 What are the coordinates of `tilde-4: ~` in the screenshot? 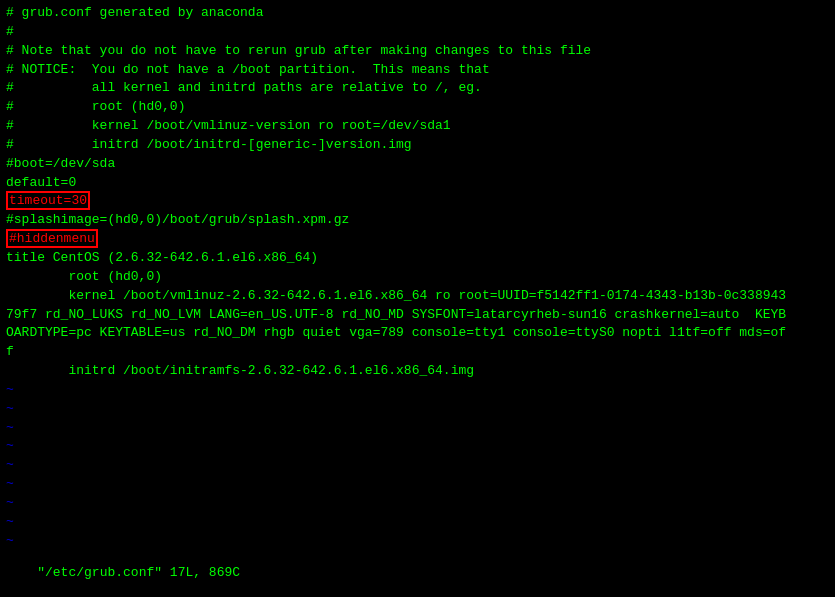 It's located at (418, 446).